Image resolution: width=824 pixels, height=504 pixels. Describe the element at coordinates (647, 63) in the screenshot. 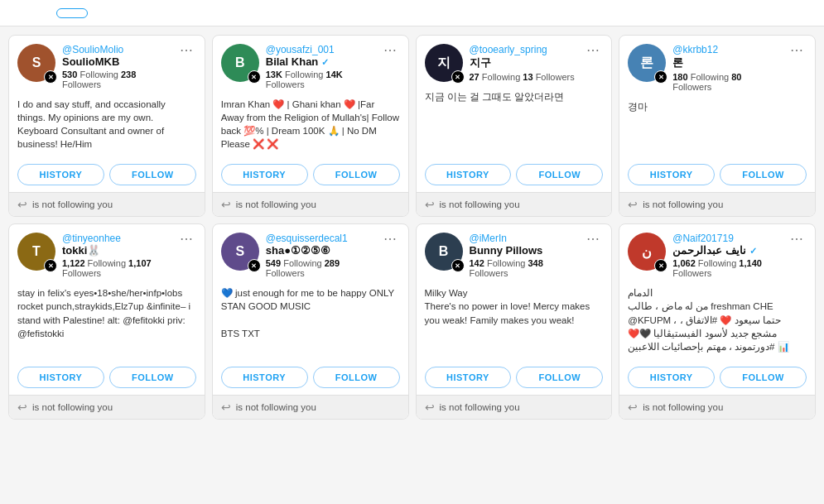

I see `avatar-wrap: 론 ✕` at that location.